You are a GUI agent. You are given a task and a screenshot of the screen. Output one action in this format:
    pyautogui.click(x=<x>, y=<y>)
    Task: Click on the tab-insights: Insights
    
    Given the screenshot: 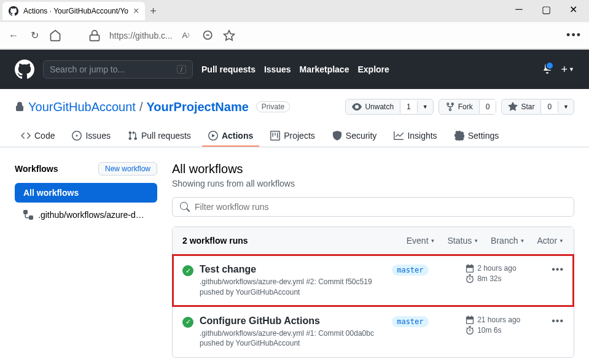 What is the action you would take?
    pyautogui.click(x=415, y=136)
    